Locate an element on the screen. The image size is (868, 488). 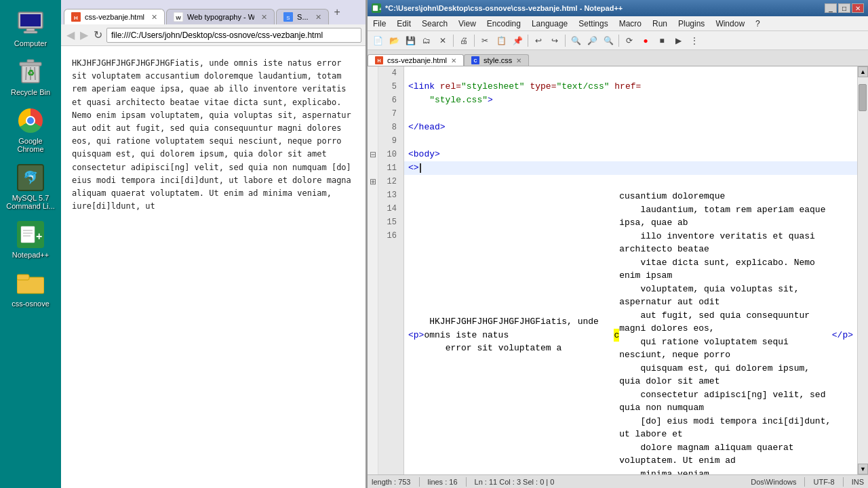
close-button: ✕ is located at coordinates (858, 8).